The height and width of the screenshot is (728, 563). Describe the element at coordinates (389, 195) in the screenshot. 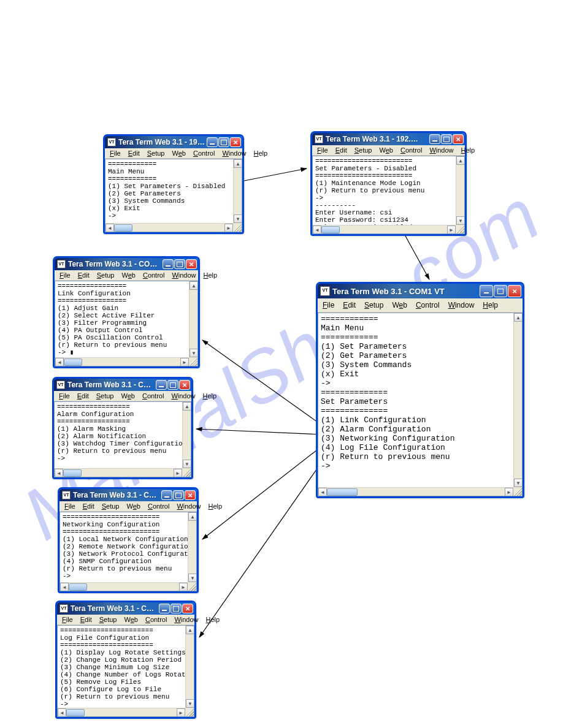

I see `terminal-output: ======================== Set Parameters …` at that location.